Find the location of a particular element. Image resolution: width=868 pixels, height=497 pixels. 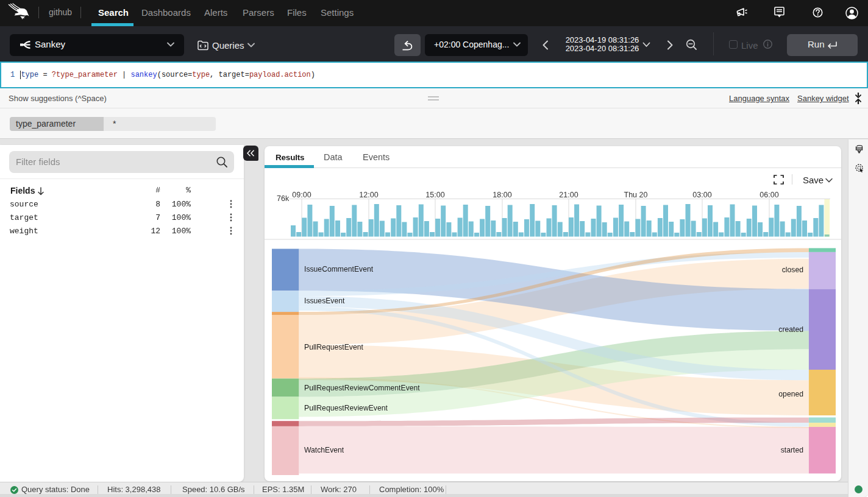

svg-text: 15:00 is located at coordinates (435, 195).